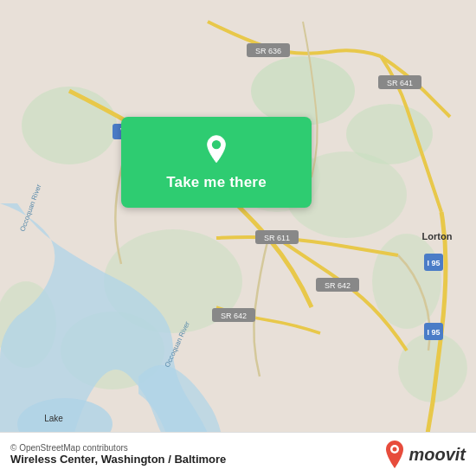  I want to click on bottom-left: © OpenStreetMap contributors Wireless Ce…, so click(118, 454).